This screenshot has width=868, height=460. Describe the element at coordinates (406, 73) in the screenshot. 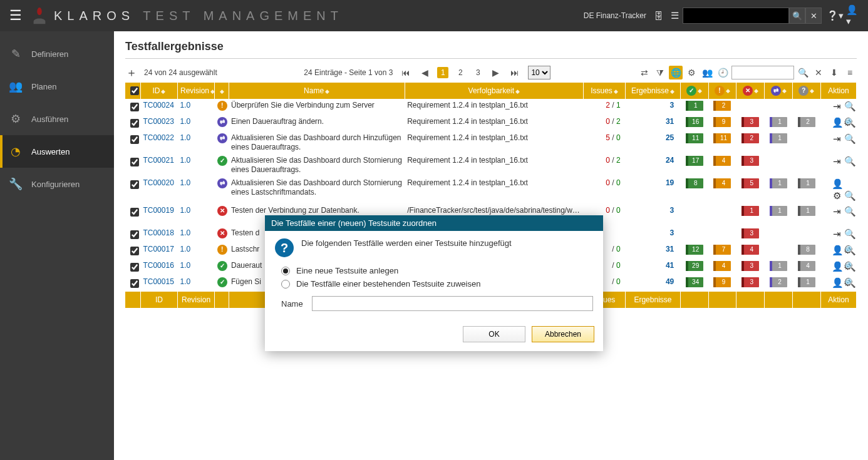

I see `page-first-icon: ⏮` at that location.